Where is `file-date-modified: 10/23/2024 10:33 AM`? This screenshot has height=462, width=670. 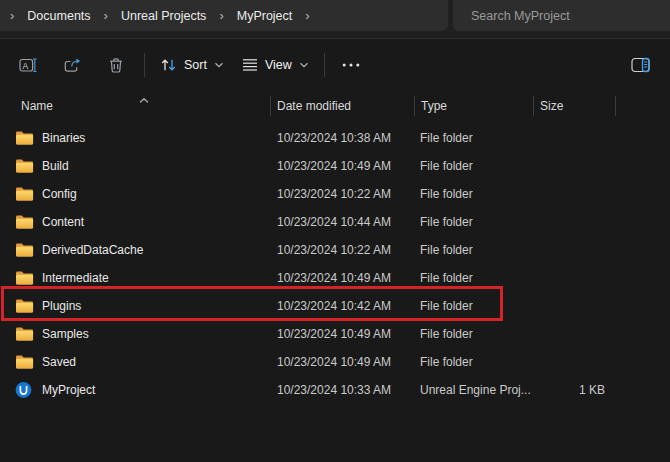 file-date-modified: 10/23/2024 10:33 AM is located at coordinates (334, 390).